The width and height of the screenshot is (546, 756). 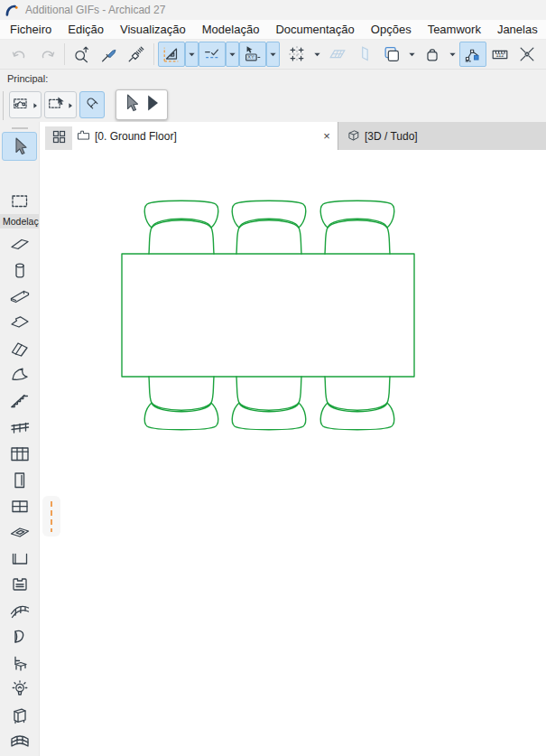 I want to click on trace-reference-icon, so click(x=392, y=54).